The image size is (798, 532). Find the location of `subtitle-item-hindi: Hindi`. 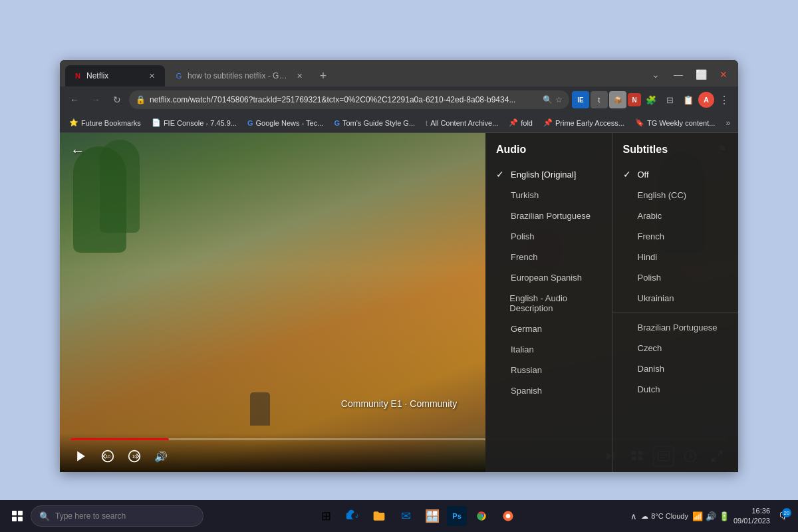

subtitle-item-hindi: Hindi is located at coordinates (676, 257).